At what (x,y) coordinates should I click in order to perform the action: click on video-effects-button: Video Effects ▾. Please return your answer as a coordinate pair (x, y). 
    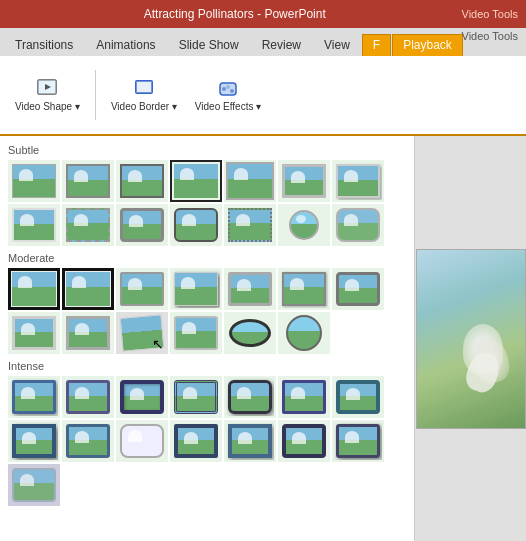
    Looking at the image, I should click on (228, 96).